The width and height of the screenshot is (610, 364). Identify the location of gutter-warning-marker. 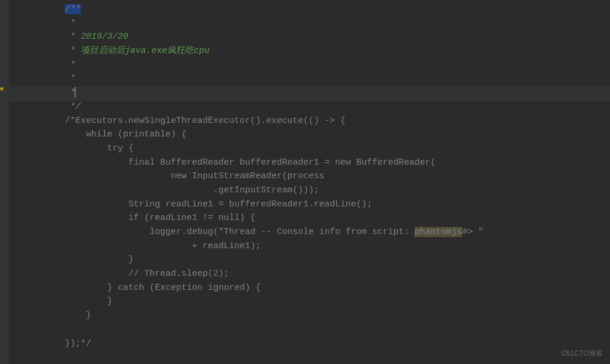
(2, 89).